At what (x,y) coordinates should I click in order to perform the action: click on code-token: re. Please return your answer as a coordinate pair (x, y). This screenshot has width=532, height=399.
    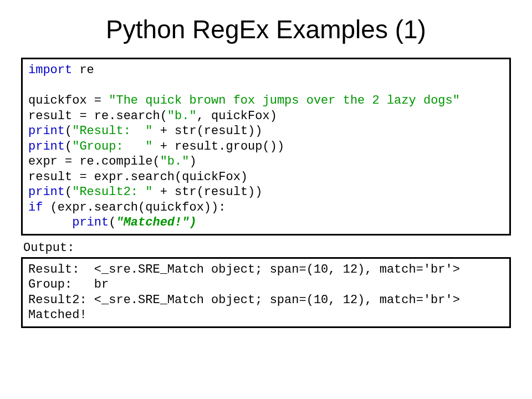
    Looking at the image, I should click on (83, 70).